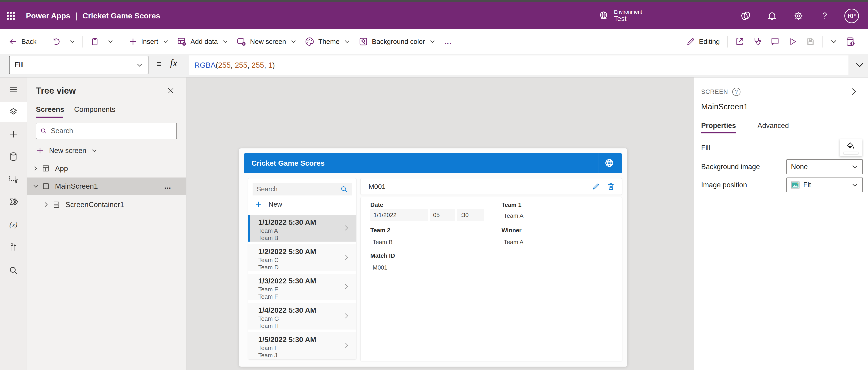 Image resolution: width=868 pixels, height=370 pixels. Describe the element at coordinates (72, 42) in the screenshot. I see `undo-menu-button` at that location.